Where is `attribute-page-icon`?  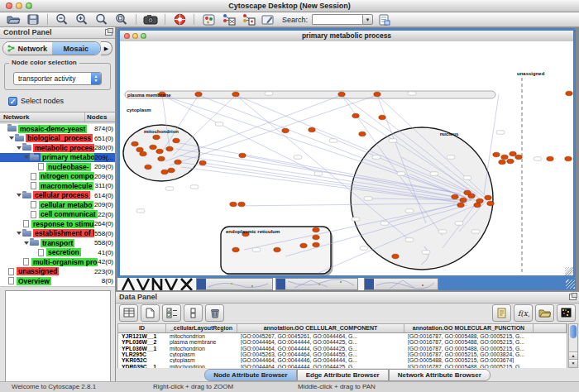
attribute-page-icon is located at coordinates (384, 20).